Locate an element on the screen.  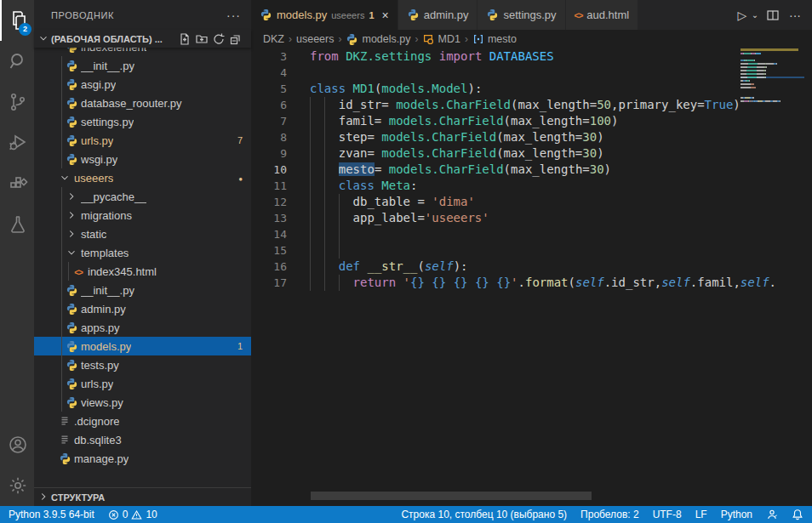
activity-item-explorer: 2 is located at coordinates (17, 20).